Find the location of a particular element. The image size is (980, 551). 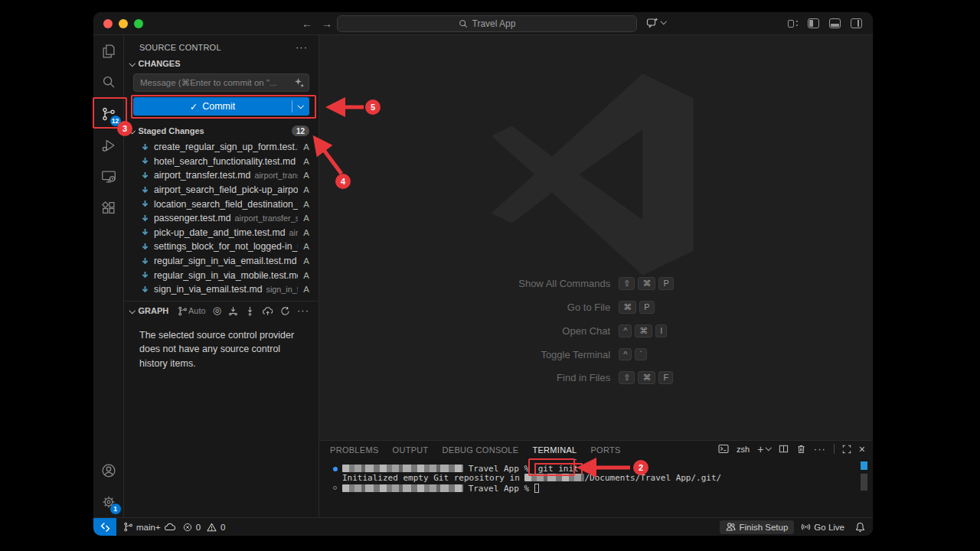

layout-controls is located at coordinates (825, 23).